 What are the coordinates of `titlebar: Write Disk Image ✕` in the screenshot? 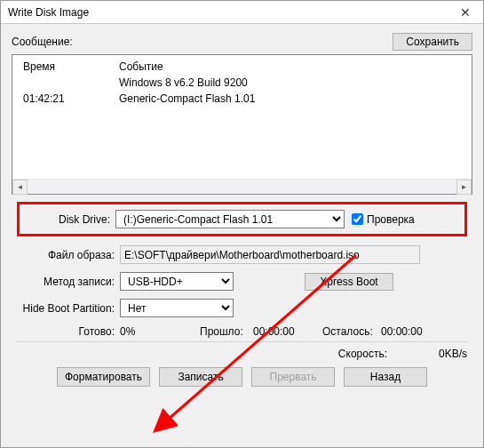 It's located at (242, 12).